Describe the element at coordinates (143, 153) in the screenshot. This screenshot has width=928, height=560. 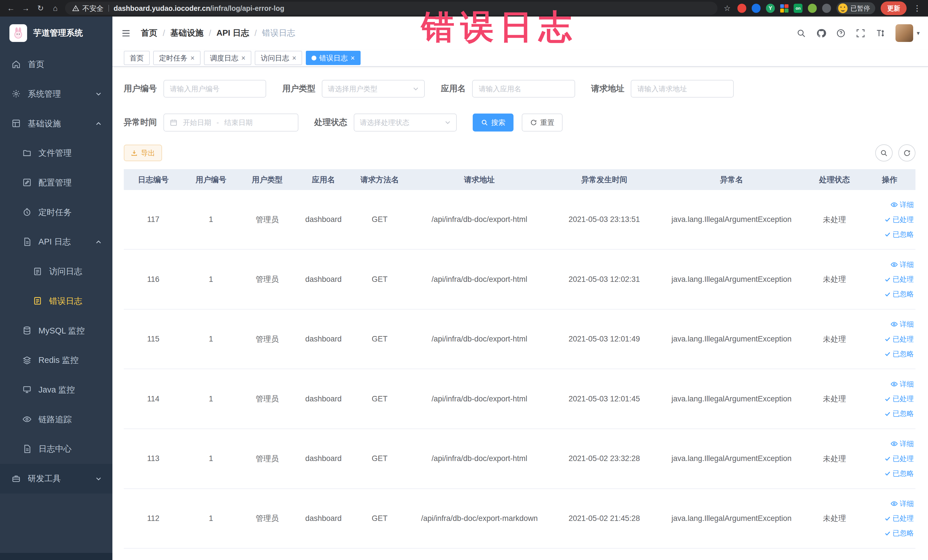
I see `export-button: 导出` at that location.